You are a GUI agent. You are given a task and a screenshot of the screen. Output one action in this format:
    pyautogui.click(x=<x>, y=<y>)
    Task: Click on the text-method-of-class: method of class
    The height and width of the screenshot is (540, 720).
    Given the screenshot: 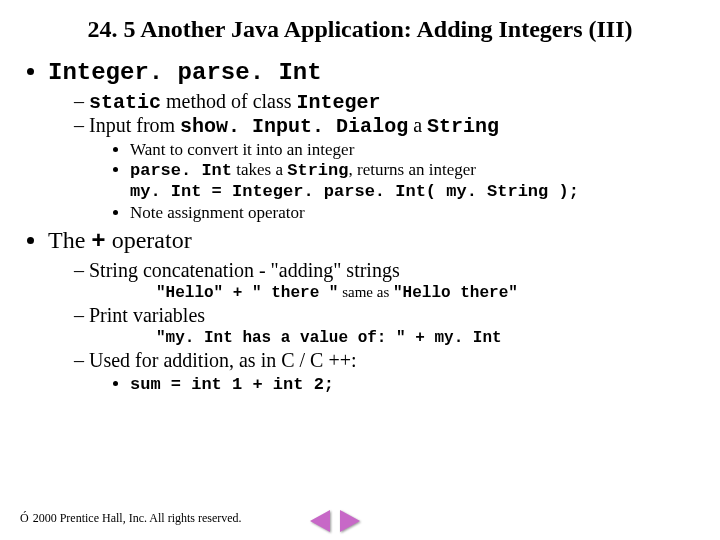 What is the action you would take?
    pyautogui.click(x=229, y=101)
    